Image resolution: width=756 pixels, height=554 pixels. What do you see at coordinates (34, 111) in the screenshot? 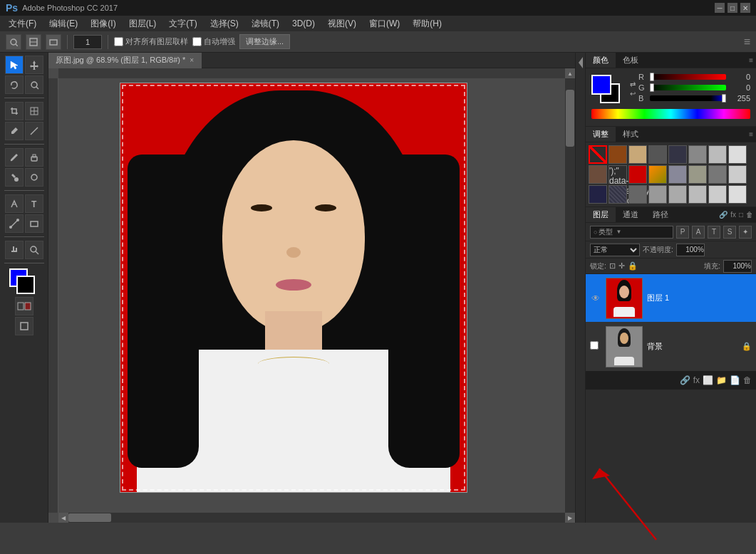
I see `slice-tool` at bounding box center [34, 111].